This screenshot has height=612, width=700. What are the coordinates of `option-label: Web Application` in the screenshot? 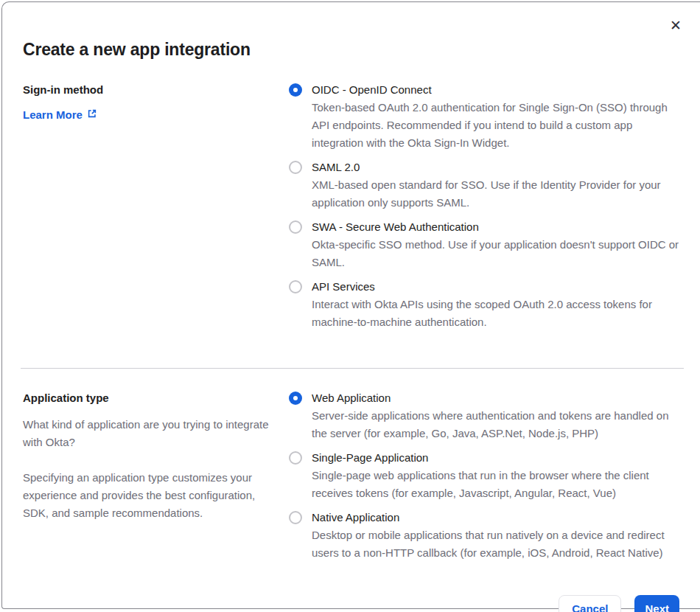 It's located at (495, 398).